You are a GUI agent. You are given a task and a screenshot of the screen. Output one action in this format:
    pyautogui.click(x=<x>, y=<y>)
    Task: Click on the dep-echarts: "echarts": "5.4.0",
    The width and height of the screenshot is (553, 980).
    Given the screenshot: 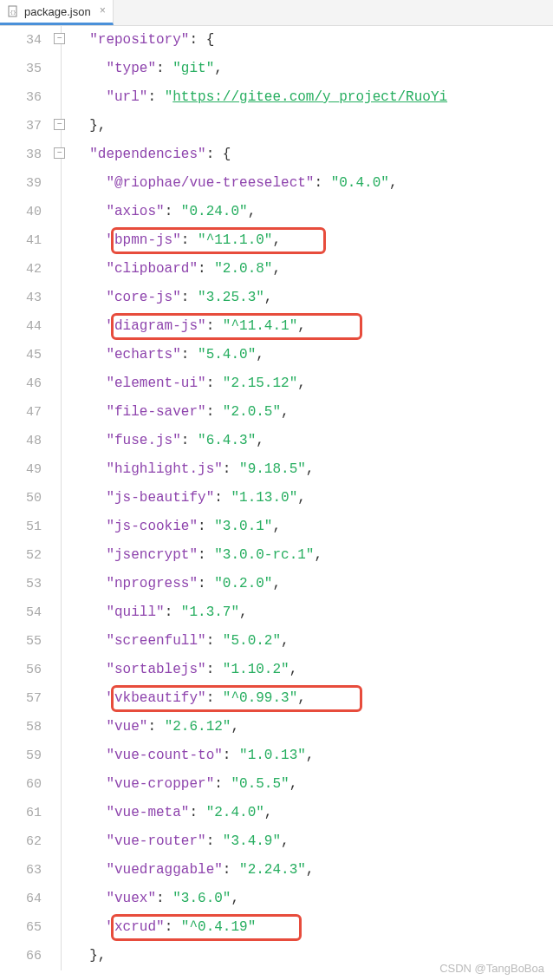 What is the action you would take?
    pyautogui.click(x=313, y=356)
    